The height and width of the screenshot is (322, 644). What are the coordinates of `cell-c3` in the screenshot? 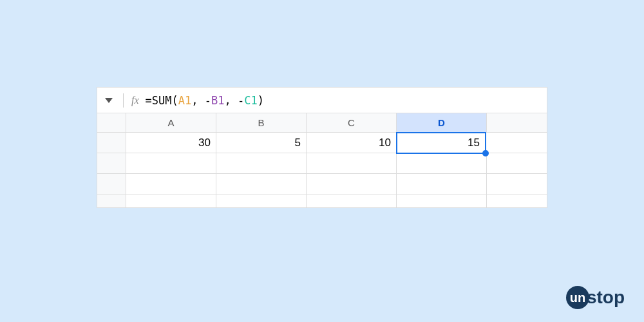 It's located at (352, 184).